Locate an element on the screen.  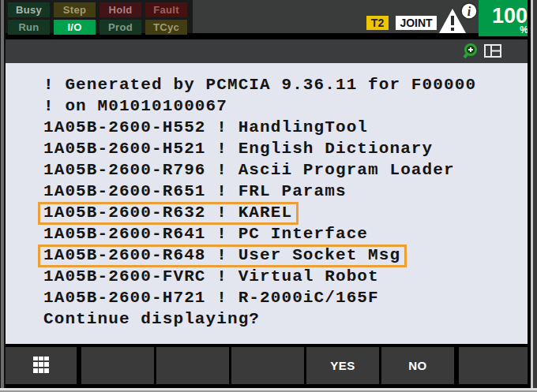
zoom-in-icon is located at coordinates (471, 51).